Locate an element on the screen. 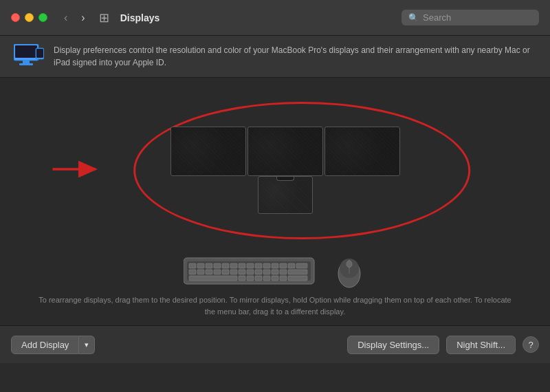 This screenshot has height=392, width=550. search-box: 🔍 is located at coordinates (470, 18).